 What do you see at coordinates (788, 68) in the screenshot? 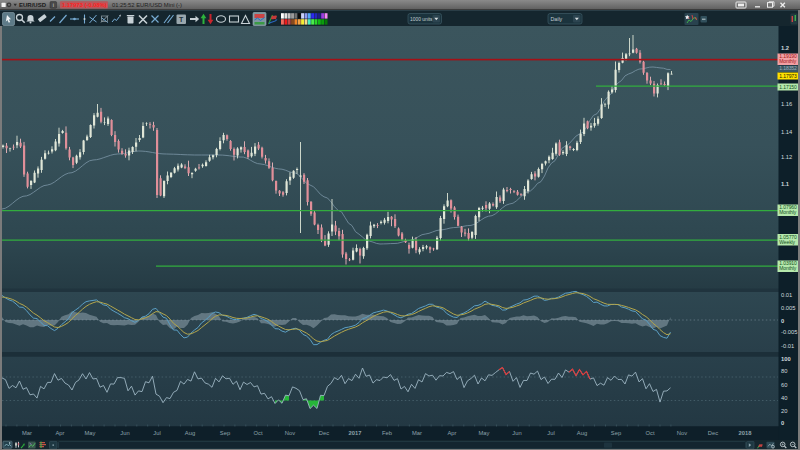
I see `svg-text: 1.18352` at bounding box center [788, 68].